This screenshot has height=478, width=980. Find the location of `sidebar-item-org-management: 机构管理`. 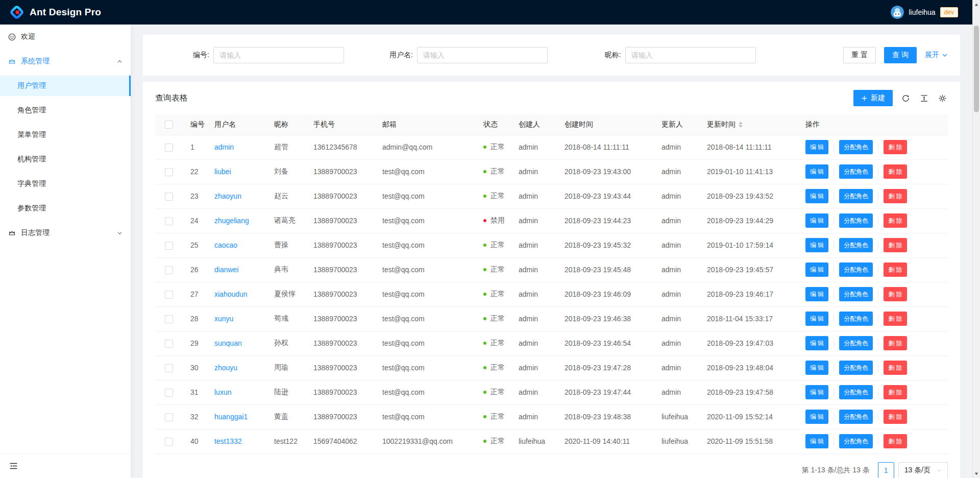

sidebar-item-org-management: 机构管理 is located at coordinates (65, 159).